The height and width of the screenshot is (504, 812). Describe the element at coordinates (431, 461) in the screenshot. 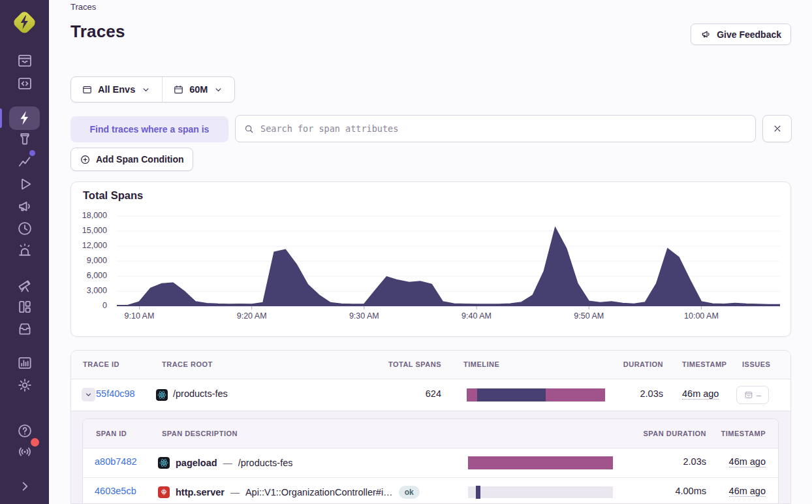

I see `span-table: SPAN ID SPAN DESCRIPTION SPAN DURATION T…` at that location.